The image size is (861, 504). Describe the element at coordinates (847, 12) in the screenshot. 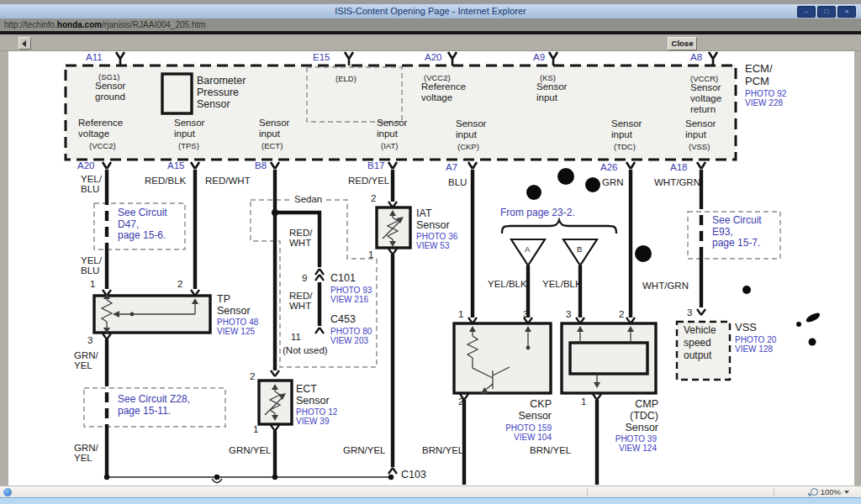

I see `close-window-button: ×` at that location.